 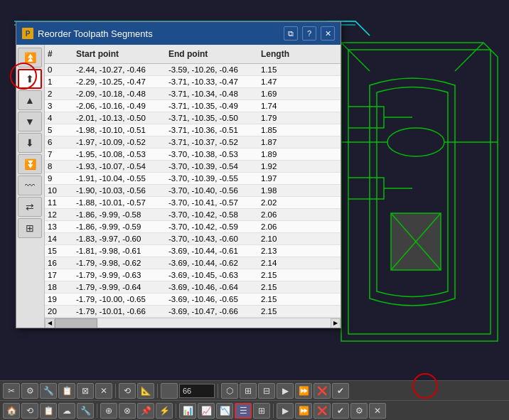 What do you see at coordinates (248, 391) in the screenshot?
I see `tb-grid-icon: ⊞` at bounding box center [248, 391].